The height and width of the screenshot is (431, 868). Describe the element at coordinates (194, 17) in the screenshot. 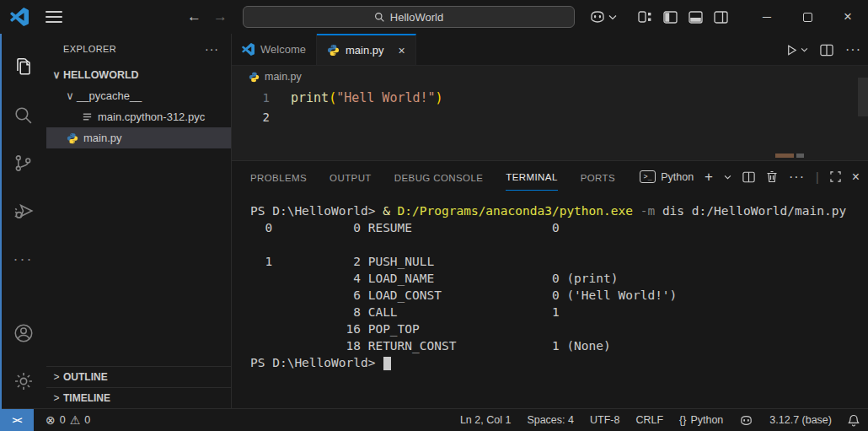

I see `nav-back-button: ←` at that location.